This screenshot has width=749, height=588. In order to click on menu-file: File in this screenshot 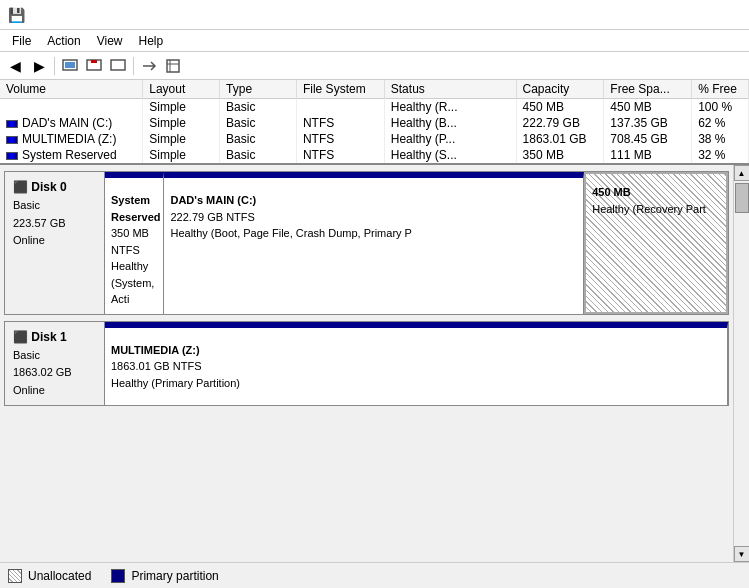, I will do `click(22, 41)`.